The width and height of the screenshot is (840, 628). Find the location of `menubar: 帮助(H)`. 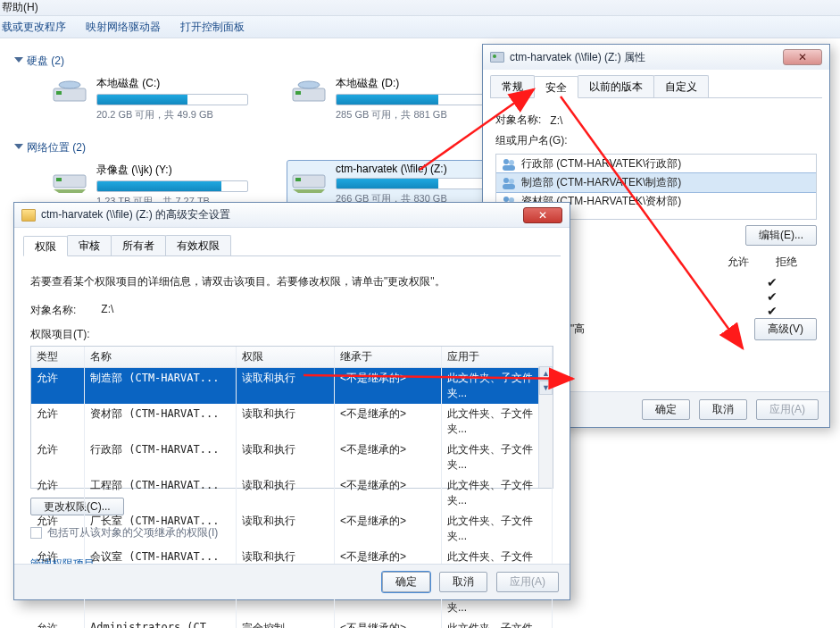

menubar: 帮助(H) is located at coordinates (420, 8).